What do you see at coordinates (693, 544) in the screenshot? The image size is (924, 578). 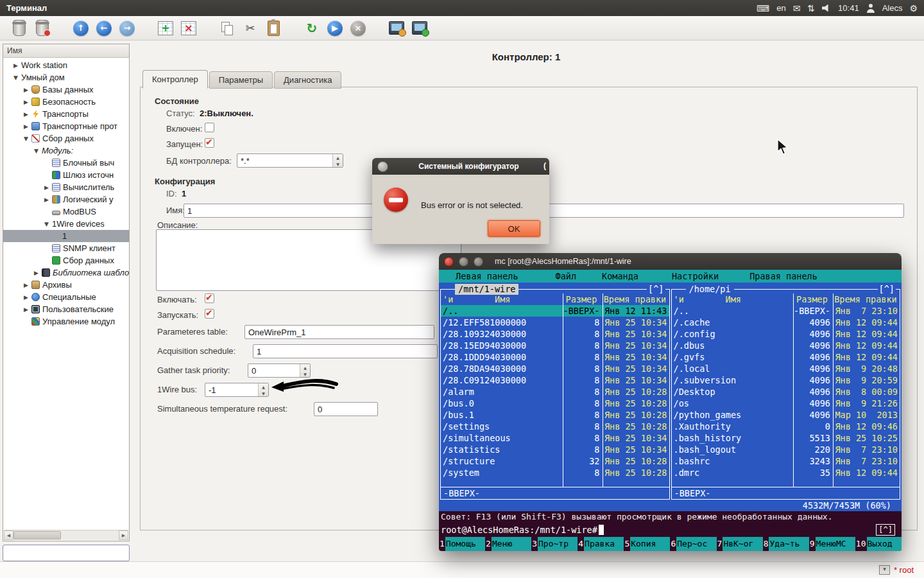 I see `fkey-move: 6Пер~ос` at bounding box center [693, 544].